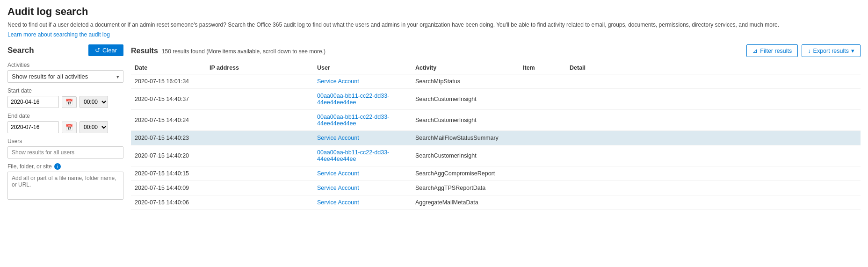 This screenshot has width=868, height=267. What do you see at coordinates (94, 127) in the screenshot?
I see `end-time-select: 00:00` at bounding box center [94, 127].